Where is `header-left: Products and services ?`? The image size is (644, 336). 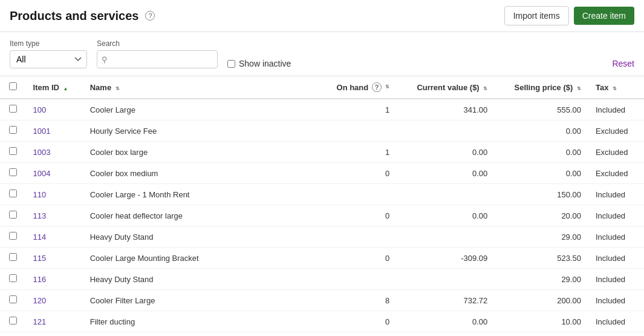 header-left: Products and services ? is located at coordinates (82, 16).